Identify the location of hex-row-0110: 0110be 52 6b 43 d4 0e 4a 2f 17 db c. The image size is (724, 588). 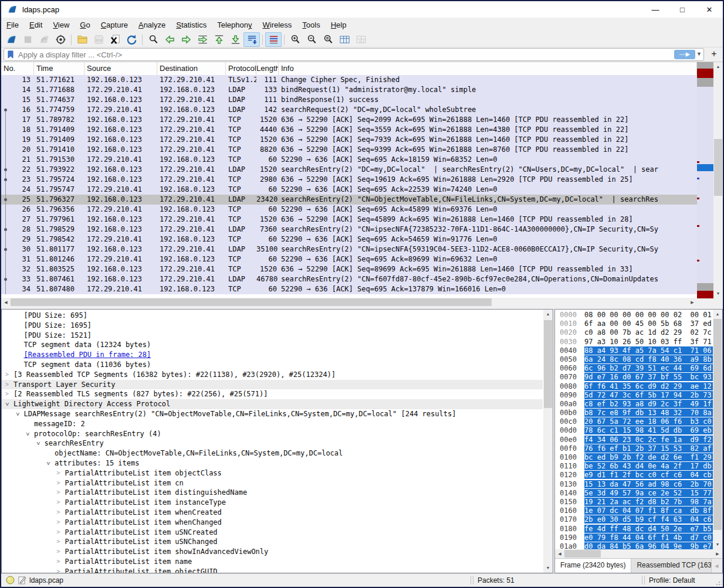
(634, 467).